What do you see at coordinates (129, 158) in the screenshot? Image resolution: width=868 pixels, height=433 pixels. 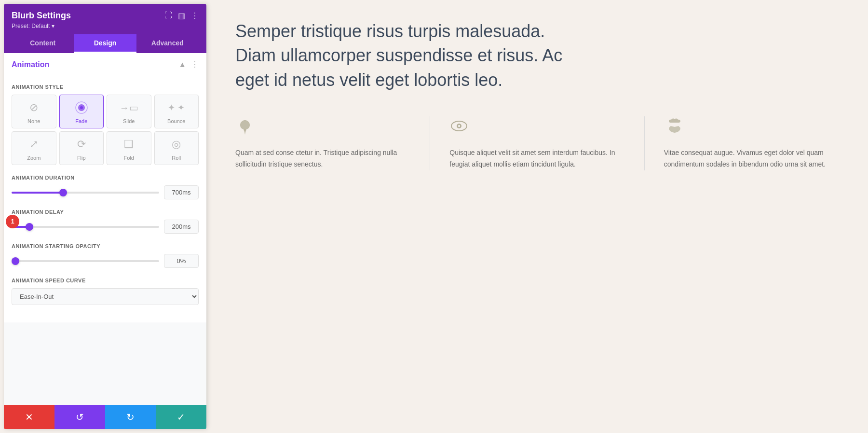 I see `anim-label-fold: Fold` at bounding box center [129, 158].